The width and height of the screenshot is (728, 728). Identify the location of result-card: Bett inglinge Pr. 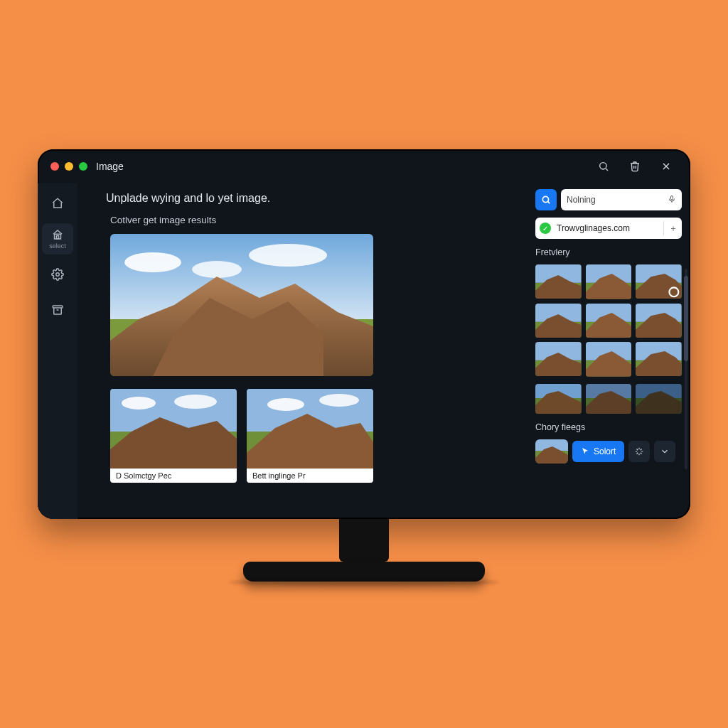
(310, 436).